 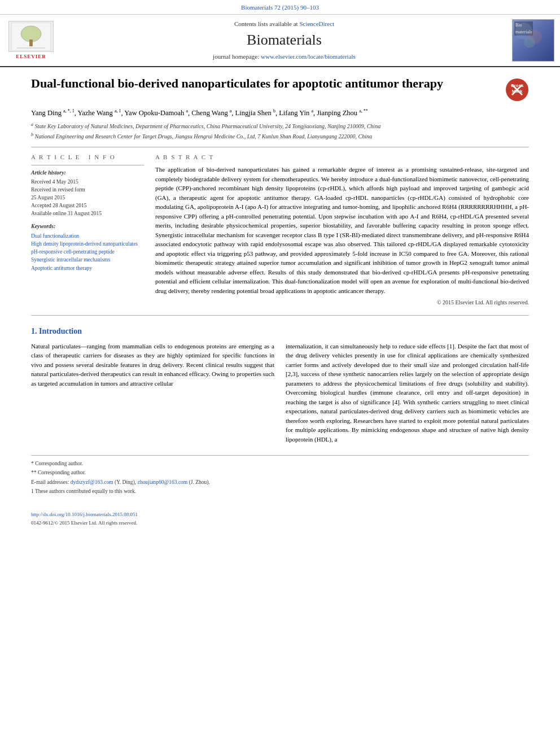 I want to click on elsevier-logo: ELSEVIER, so click(x=31, y=41).